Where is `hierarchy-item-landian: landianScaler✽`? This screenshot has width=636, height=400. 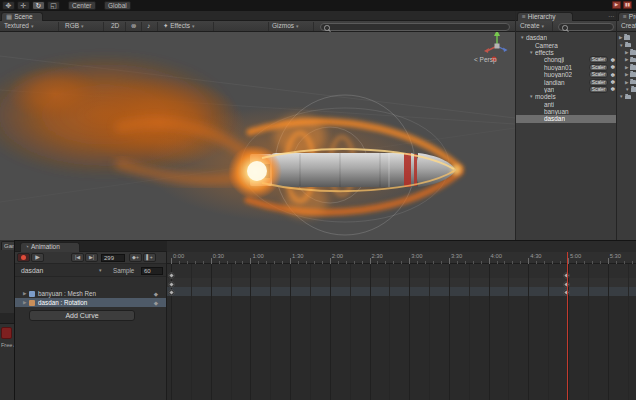
hierarchy-item-landian: landianScaler✽ is located at coordinates (566, 82).